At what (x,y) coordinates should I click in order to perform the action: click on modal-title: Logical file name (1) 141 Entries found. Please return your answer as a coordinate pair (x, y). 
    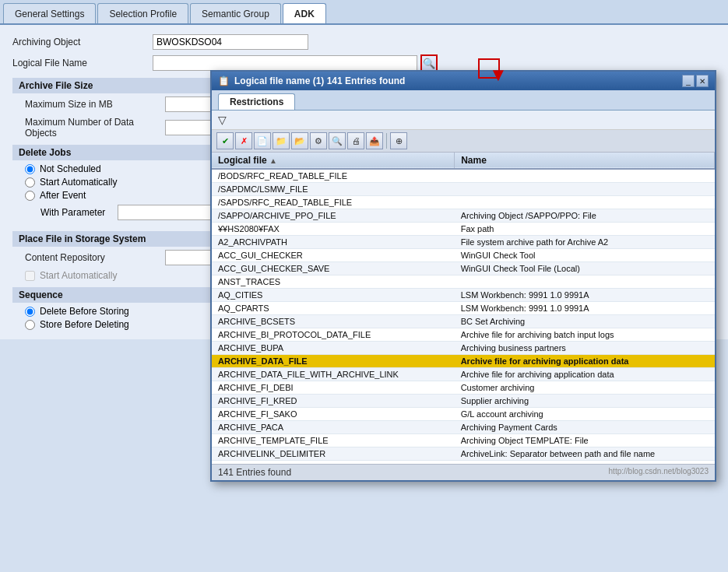
    Looking at the image, I should click on (319, 81).